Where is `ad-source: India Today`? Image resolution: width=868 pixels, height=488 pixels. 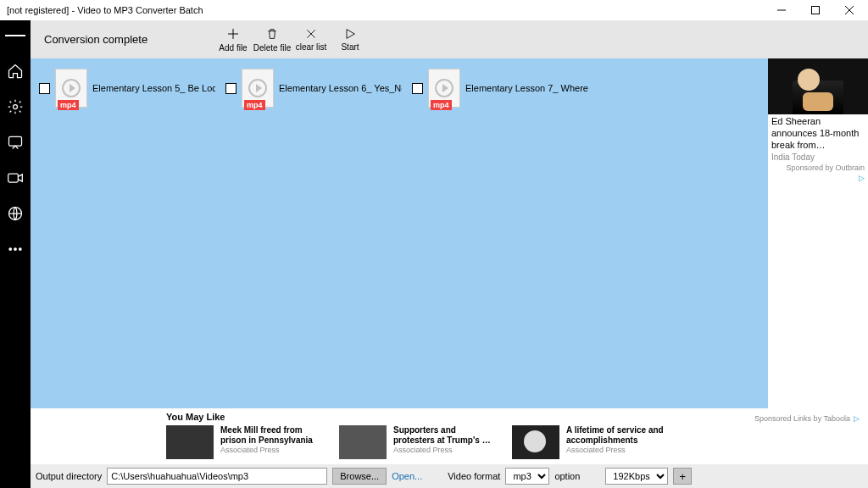 ad-source: India Today is located at coordinates (818, 158).